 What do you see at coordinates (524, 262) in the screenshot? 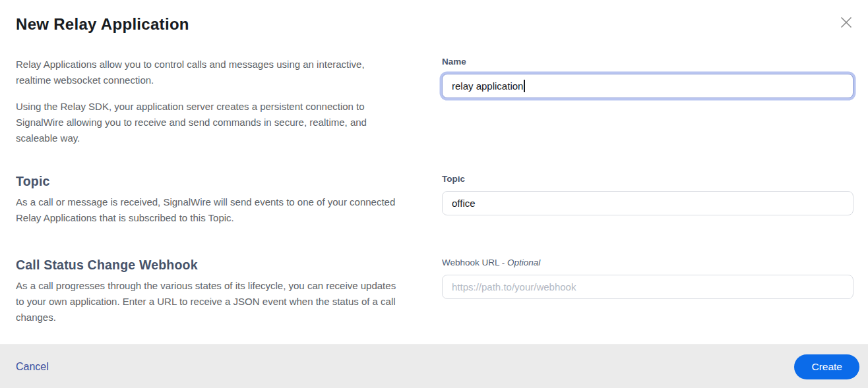
I see `webhook-label-optional: Optional` at bounding box center [524, 262].